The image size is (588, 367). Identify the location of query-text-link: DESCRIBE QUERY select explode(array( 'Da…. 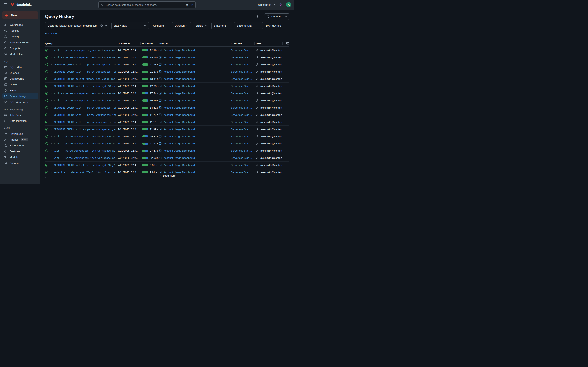
(85, 165).